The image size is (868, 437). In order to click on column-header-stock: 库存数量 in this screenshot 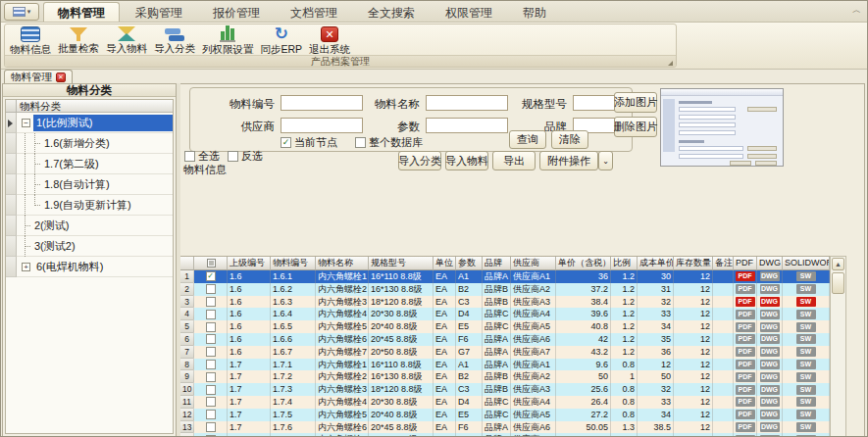, I will do `click(693, 264)`.